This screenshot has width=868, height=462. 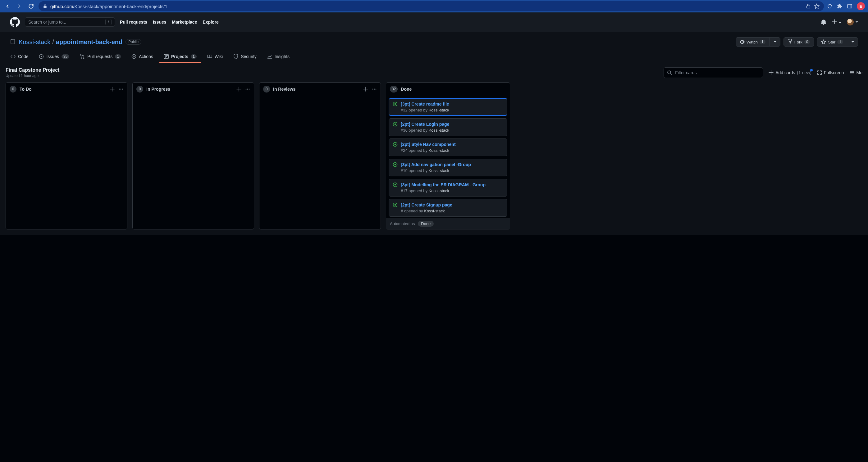 What do you see at coordinates (32, 70) in the screenshot?
I see `project-title: Final Capstone Project` at bounding box center [32, 70].